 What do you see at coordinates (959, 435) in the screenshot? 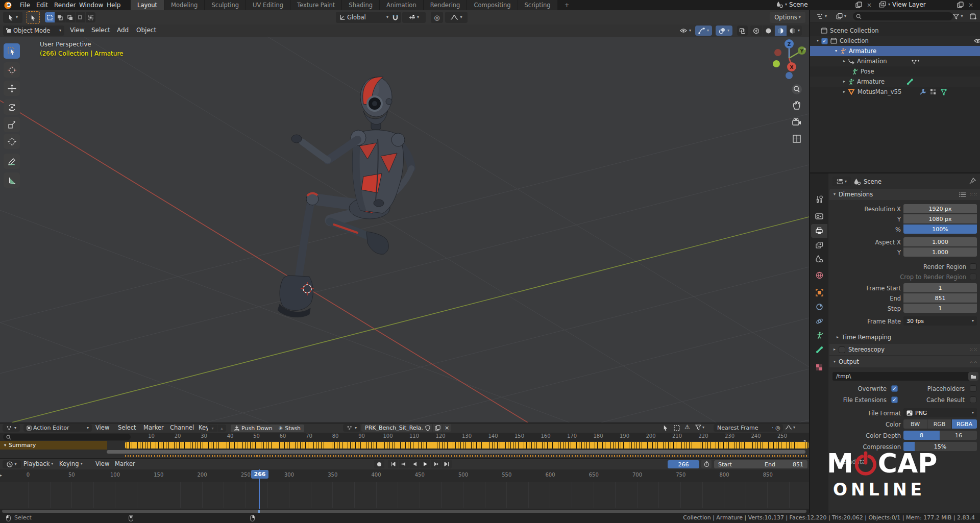
I see `color-depth-16-button: 16` at bounding box center [959, 435].